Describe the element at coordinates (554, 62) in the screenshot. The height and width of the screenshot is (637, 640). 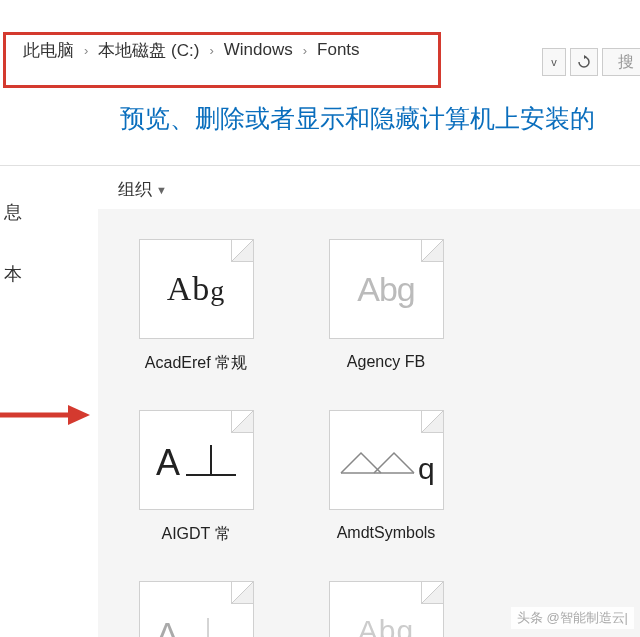
I see `history-dropdown: v` at that location.